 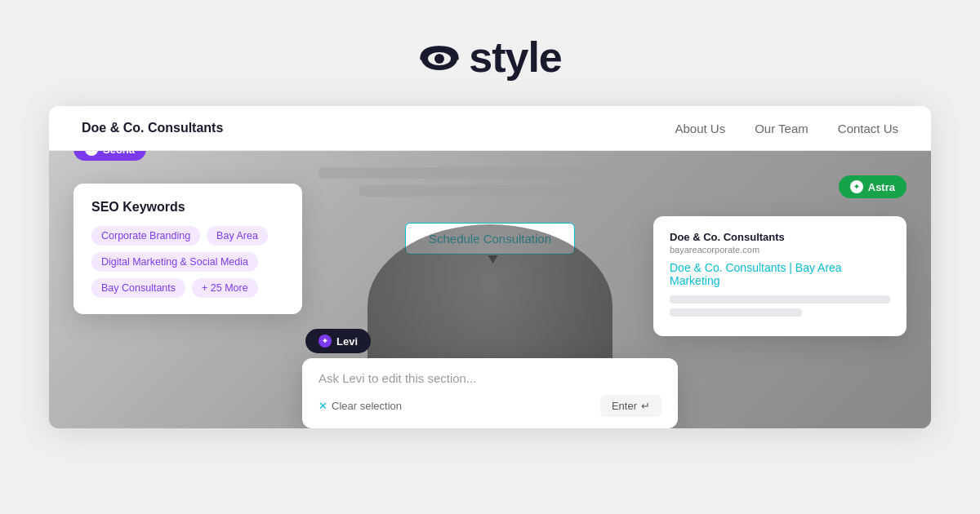 What do you see at coordinates (152, 128) in the screenshot?
I see `nav-brand: Doe & Co. Consultants` at bounding box center [152, 128].